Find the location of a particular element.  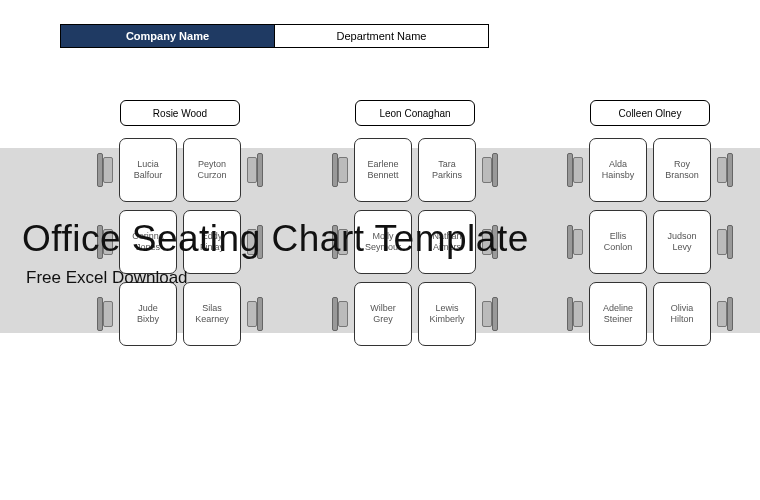

desk: EarleneBennett is located at coordinates (383, 170).